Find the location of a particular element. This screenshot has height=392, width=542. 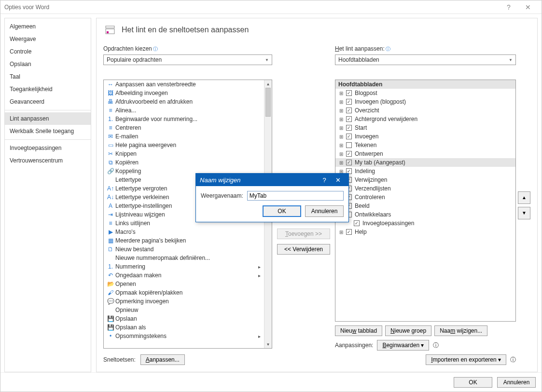

ribbon-tab-item: ⊞✓Beeld is located at coordinates (426, 206).